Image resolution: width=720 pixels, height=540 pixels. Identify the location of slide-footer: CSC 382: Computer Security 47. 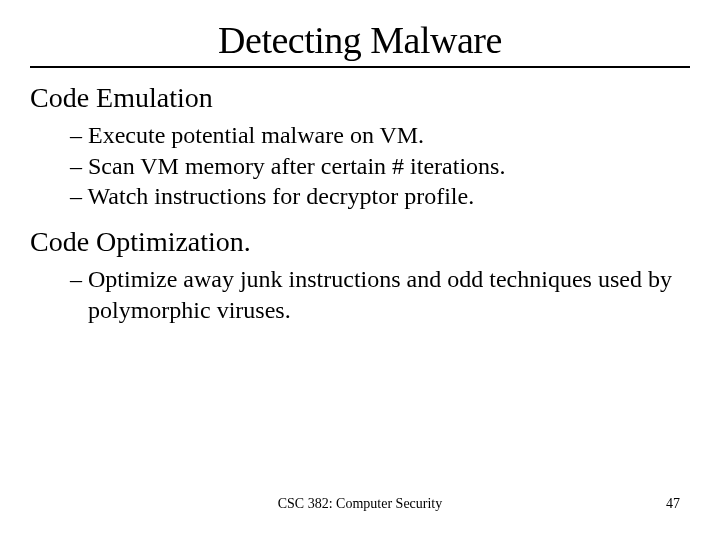
(360, 504).